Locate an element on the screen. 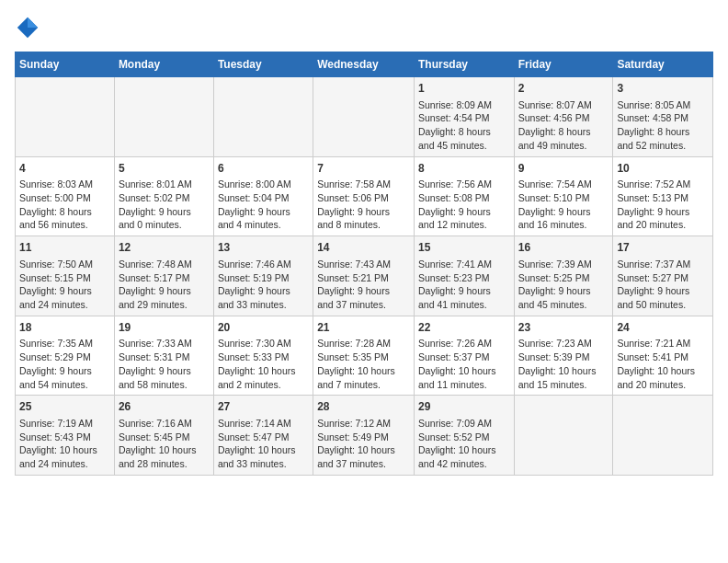 The width and height of the screenshot is (728, 563). day-number: 10 is located at coordinates (663, 169).